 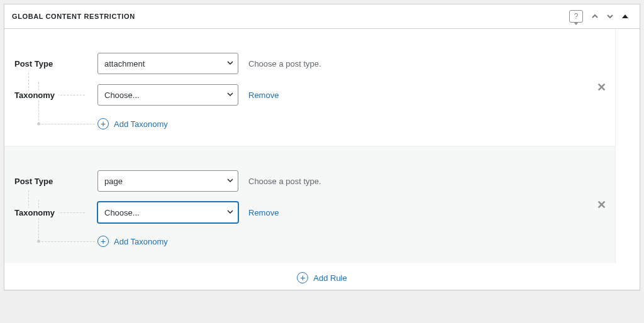 I want to click on post-type-select-value: page, so click(x=168, y=181).